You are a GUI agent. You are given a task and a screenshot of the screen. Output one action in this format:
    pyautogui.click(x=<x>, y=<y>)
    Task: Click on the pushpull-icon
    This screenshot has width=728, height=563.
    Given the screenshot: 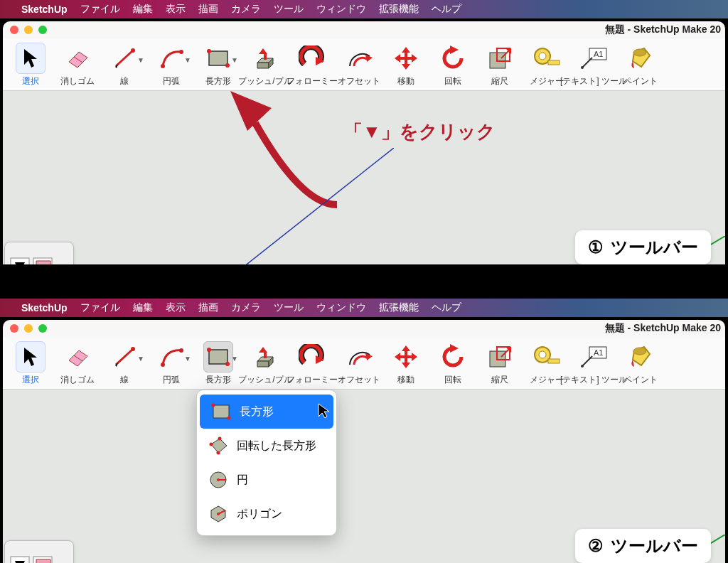 What is the action you would take?
    pyautogui.click(x=265, y=357)
    